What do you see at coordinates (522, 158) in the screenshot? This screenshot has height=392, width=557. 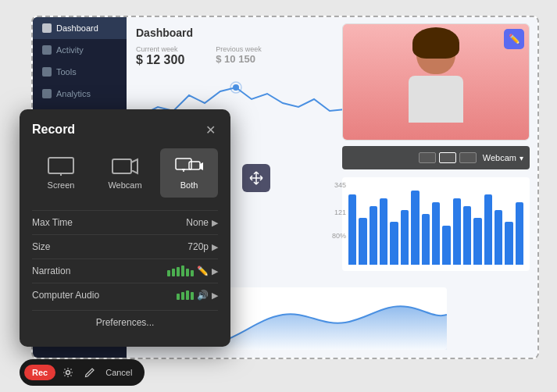 I see `source-chevron-icon: ▾` at bounding box center [522, 158].